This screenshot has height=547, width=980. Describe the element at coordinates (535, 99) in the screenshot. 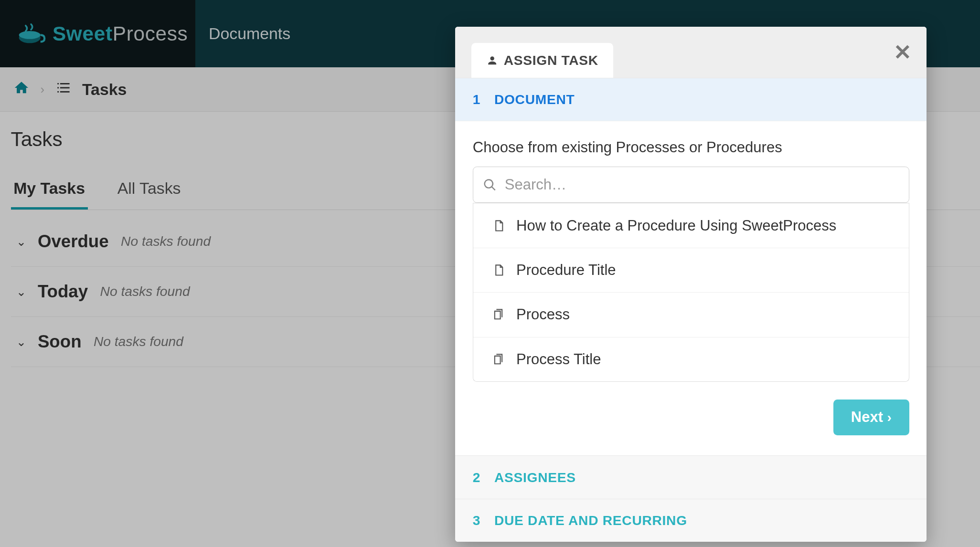

I see `step-label: DOCUMENT` at that location.